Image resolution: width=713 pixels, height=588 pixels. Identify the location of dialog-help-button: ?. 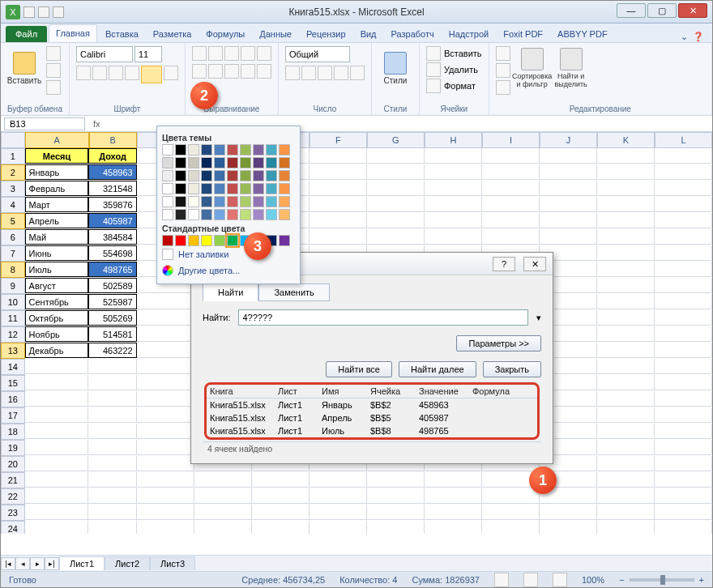
(504, 264).